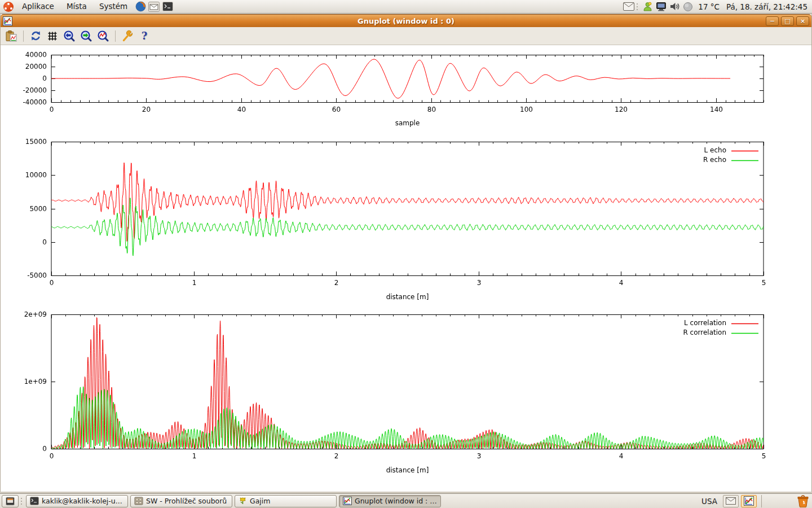  I want to click on taskbar-item-file-manager: SW - Prohlížeč souborů, so click(182, 501).